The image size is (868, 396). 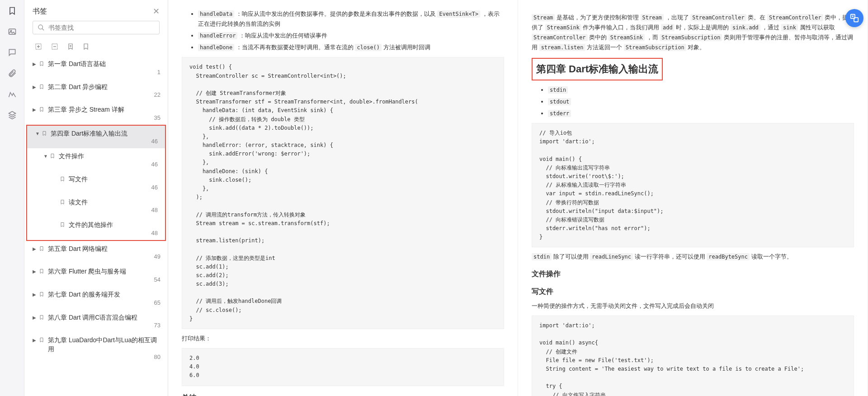 What do you see at coordinates (96, 68) in the screenshot?
I see `bookmark-item: ▶第一章 Dart语言基础1` at bounding box center [96, 68].